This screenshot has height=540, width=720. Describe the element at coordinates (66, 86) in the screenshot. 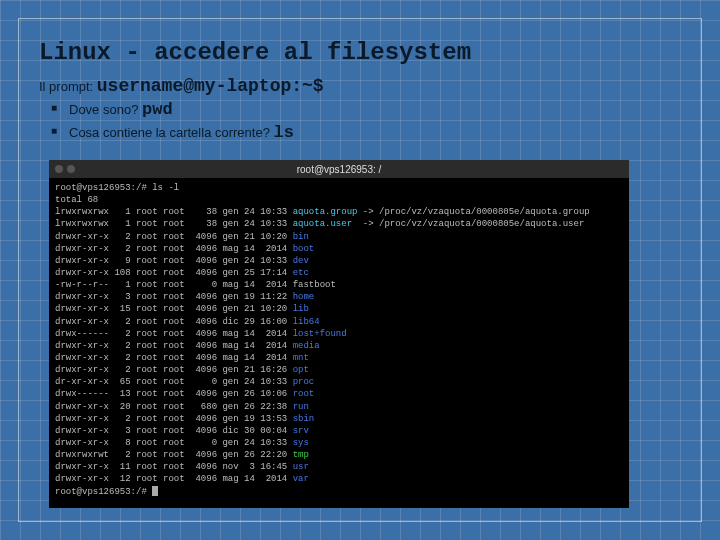

I see `prompt-label: Il prompt:` at that location.